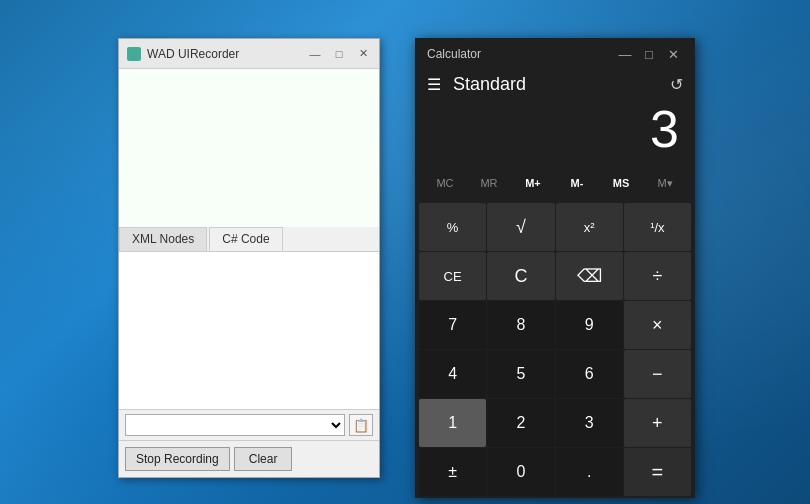 This screenshot has height=504, width=810. What do you see at coordinates (577, 183) in the screenshot?
I see `memory-minus-button: M-` at bounding box center [577, 183].